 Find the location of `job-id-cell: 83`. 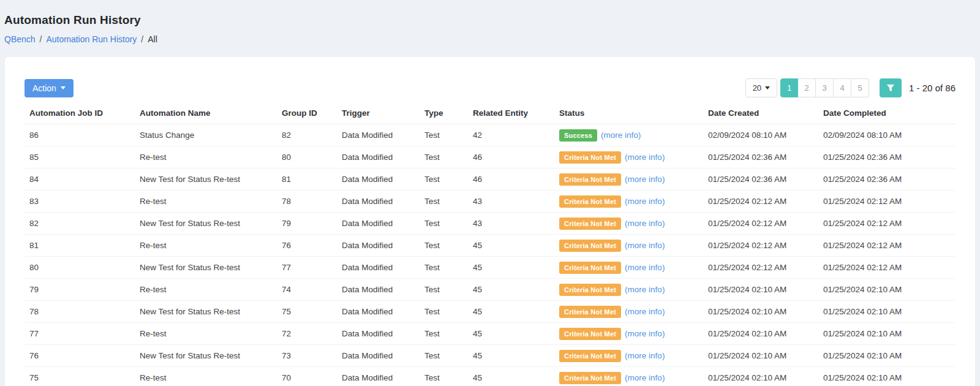

job-id-cell: 83 is located at coordinates (80, 202).